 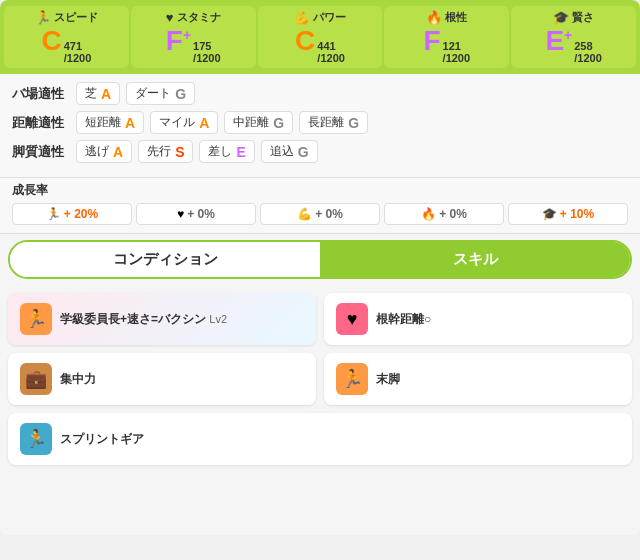 What do you see at coordinates (76, 18) in the screenshot?
I see `stat-name-speed: スピード` at bounding box center [76, 18].